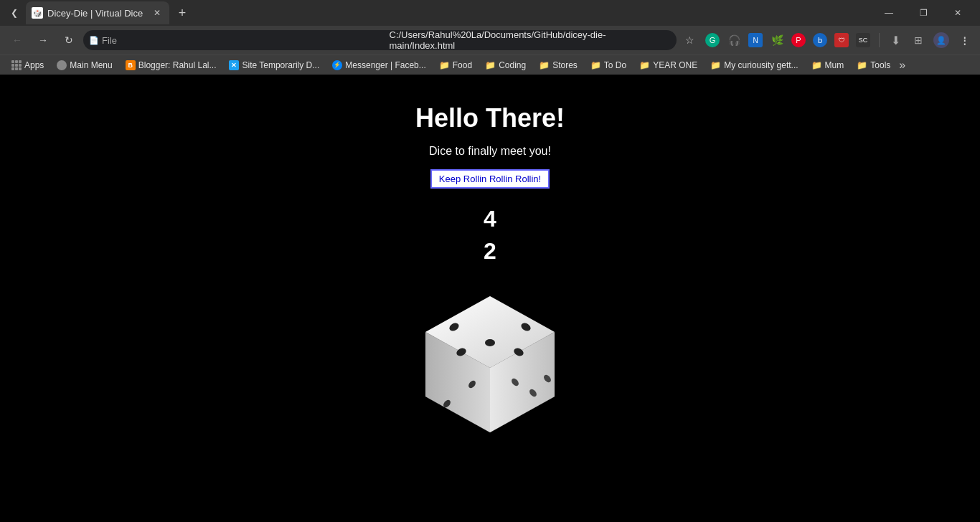 This screenshot has width=980, height=522. What do you see at coordinates (964, 40) in the screenshot?
I see `menu-button: ⋮` at bounding box center [964, 40].